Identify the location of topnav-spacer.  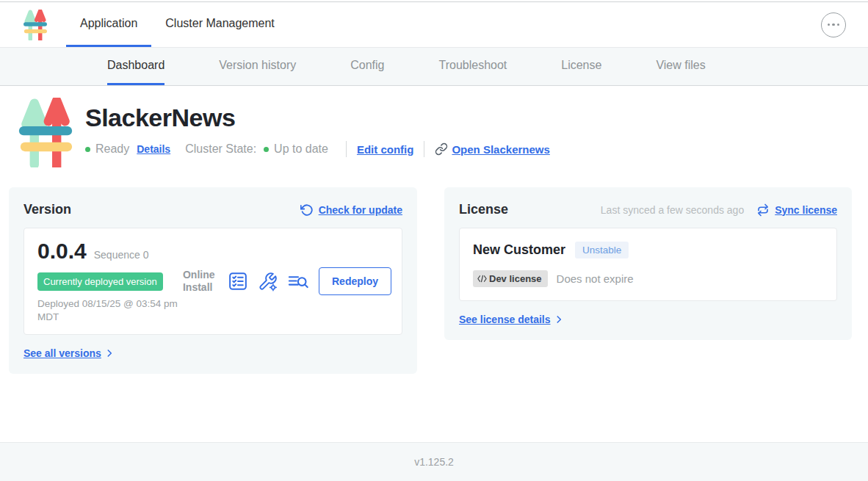
(555, 25).